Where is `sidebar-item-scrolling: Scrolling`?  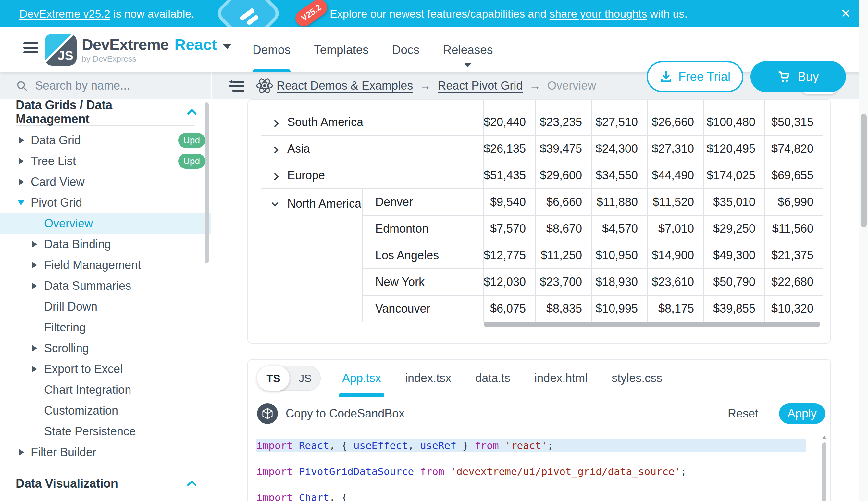 sidebar-item-scrolling: Scrolling is located at coordinates (106, 348).